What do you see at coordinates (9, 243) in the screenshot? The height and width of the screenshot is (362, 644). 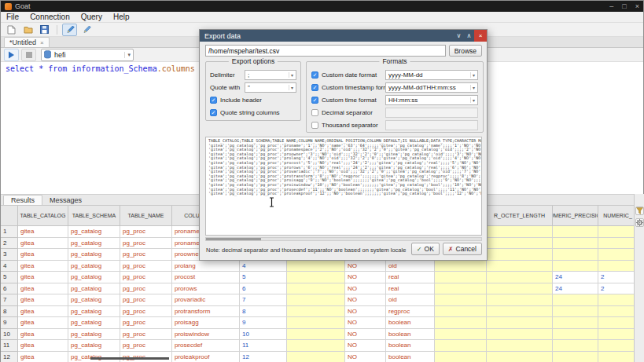 I see `row-number: 2` at bounding box center [9, 243].